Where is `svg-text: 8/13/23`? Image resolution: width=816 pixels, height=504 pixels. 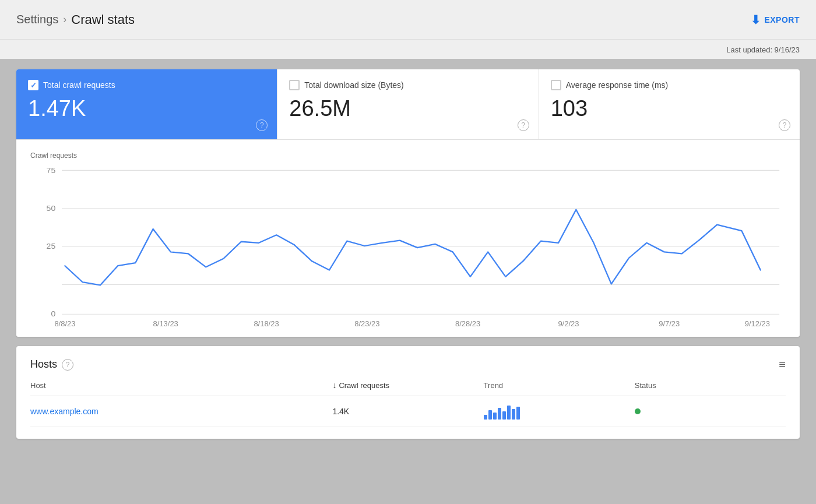 svg-text: 8/13/23 is located at coordinates (166, 324).